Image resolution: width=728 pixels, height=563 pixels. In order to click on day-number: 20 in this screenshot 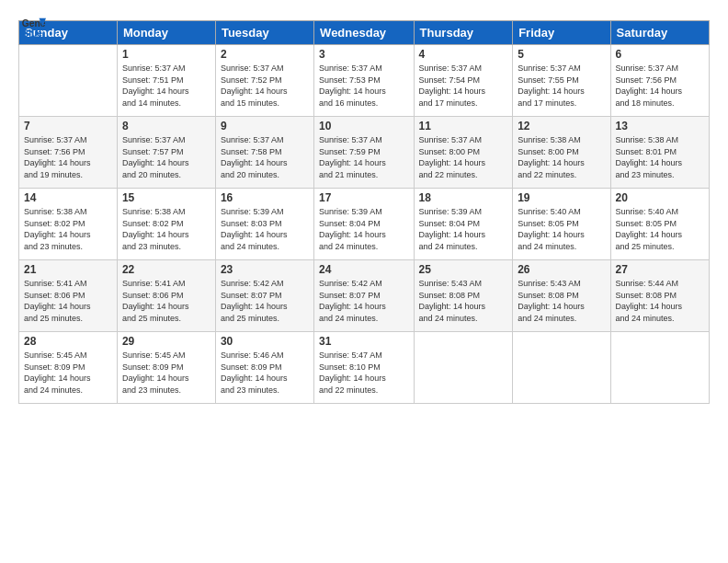, I will do `click(660, 198)`.